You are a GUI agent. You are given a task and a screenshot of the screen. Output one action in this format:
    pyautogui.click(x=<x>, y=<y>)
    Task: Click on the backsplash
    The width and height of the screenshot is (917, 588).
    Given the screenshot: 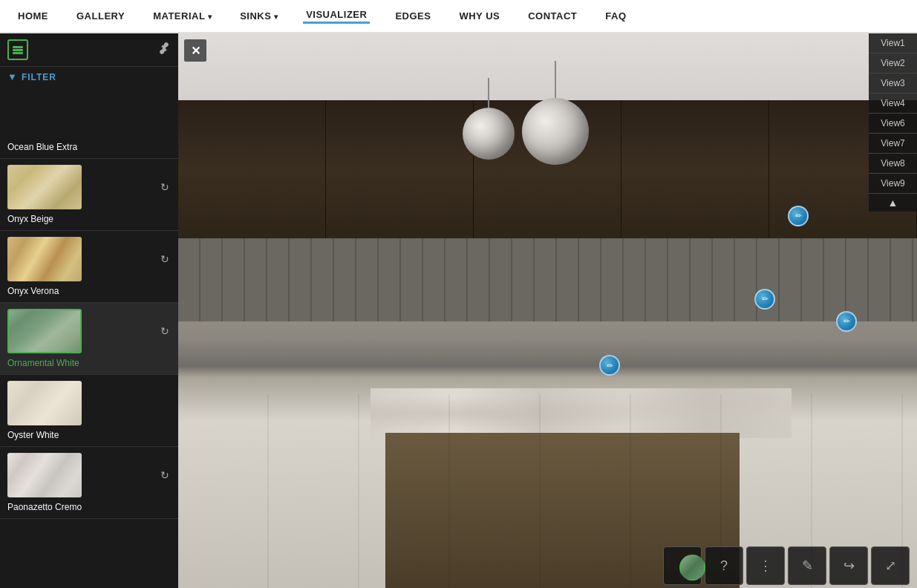 What is the action you would take?
    pyautogui.click(x=548, y=280)
    